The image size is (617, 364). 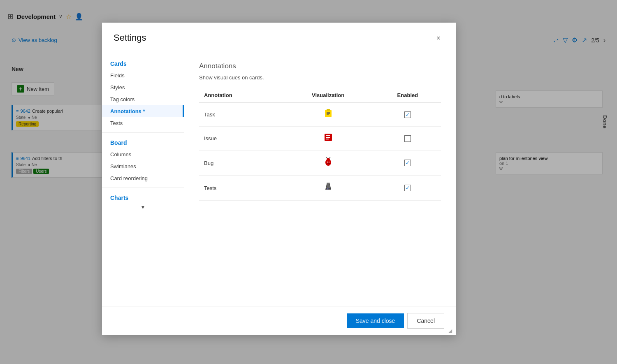 I want to click on annotation-viz-issue, so click(x=328, y=139).